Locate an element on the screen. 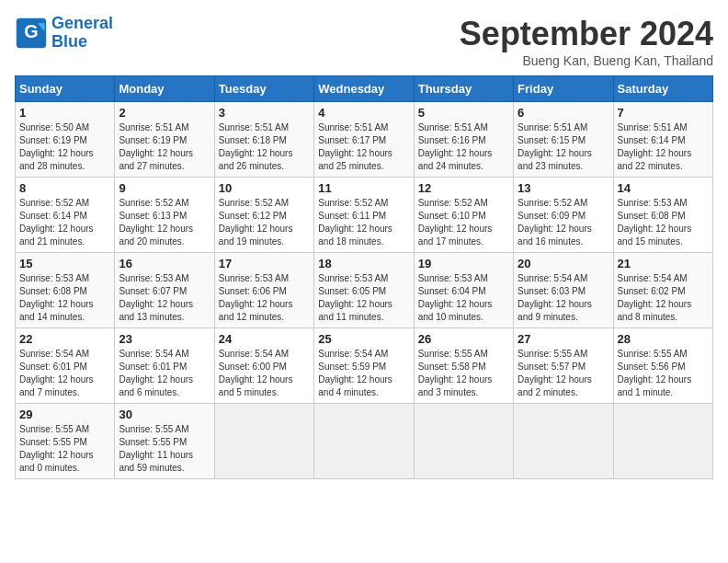 The height and width of the screenshot is (563, 728). day-info: Sunrise: 5:55 AMSunset: 5:57 PMDaylight:… is located at coordinates (563, 373).